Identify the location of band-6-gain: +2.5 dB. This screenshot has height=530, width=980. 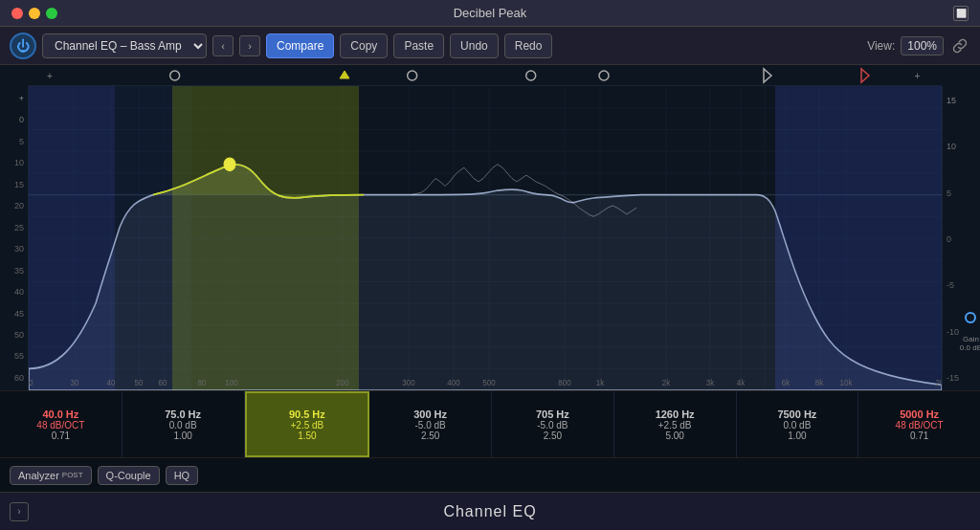
(676, 425).